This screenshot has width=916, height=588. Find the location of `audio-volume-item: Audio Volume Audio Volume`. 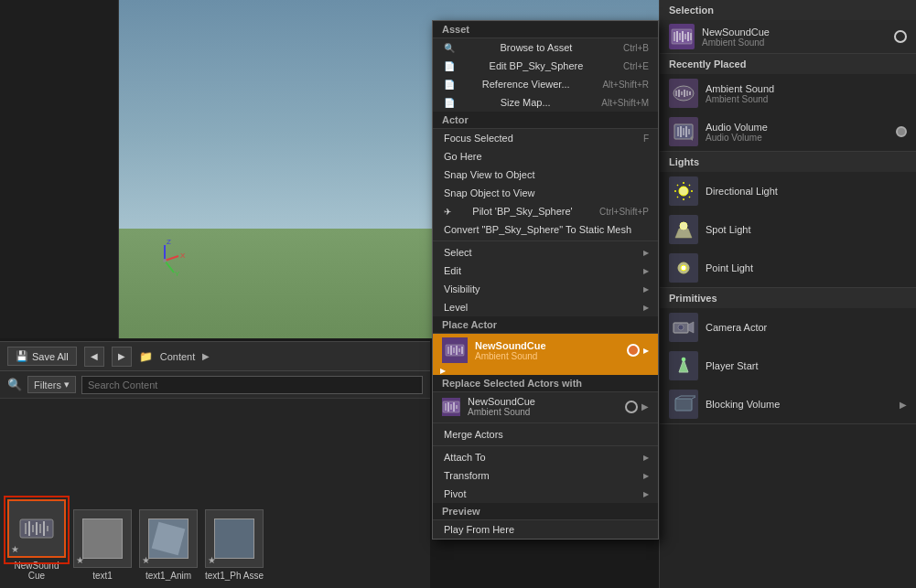

audio-volume-item: Audio Volume Audio Volume is located at coordinates (788, 132).